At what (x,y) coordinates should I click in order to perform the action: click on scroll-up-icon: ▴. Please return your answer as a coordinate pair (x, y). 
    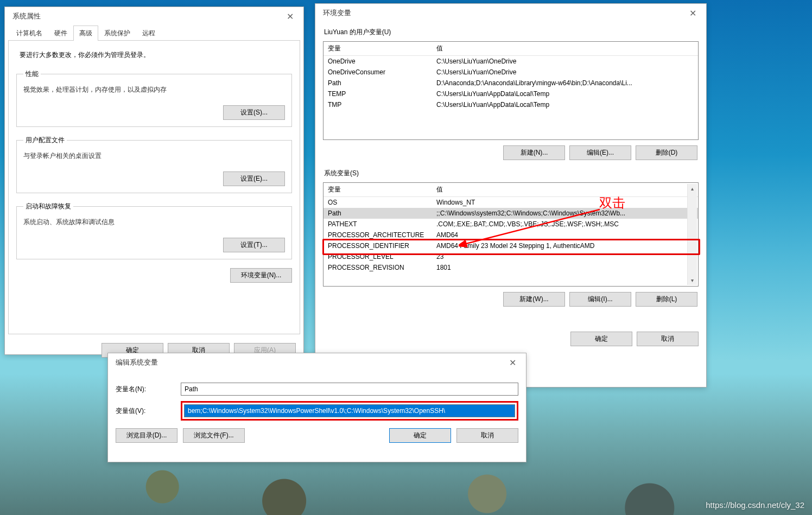
    Looking at the image, I should click on (693, 189).